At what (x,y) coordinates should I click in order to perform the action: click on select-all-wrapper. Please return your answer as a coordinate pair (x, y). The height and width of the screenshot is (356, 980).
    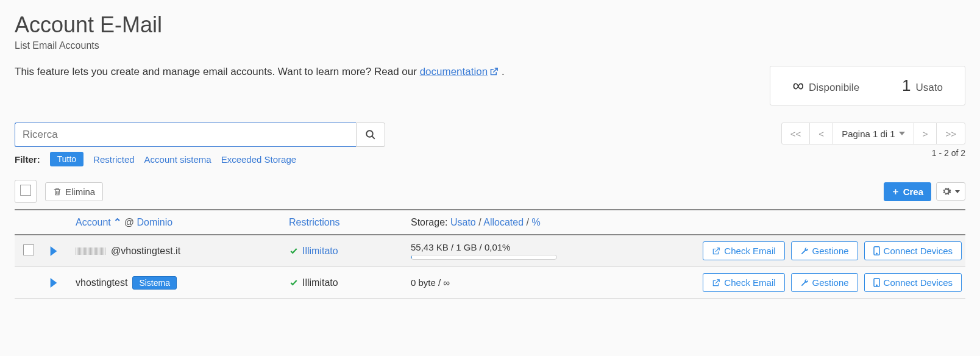
    Looking at the image, I should click on (26, 191).